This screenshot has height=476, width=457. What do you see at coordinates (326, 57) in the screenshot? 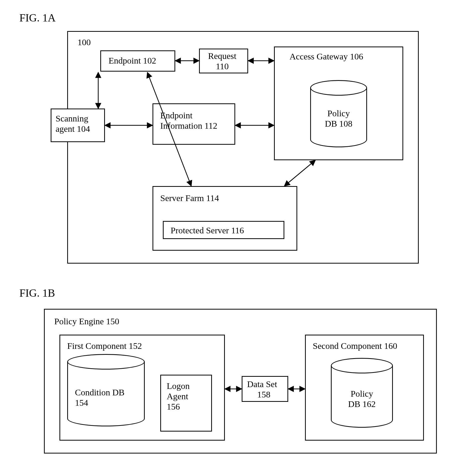
I see `gateway-label: Access Gateway 106` at bounding box center [326, 57].